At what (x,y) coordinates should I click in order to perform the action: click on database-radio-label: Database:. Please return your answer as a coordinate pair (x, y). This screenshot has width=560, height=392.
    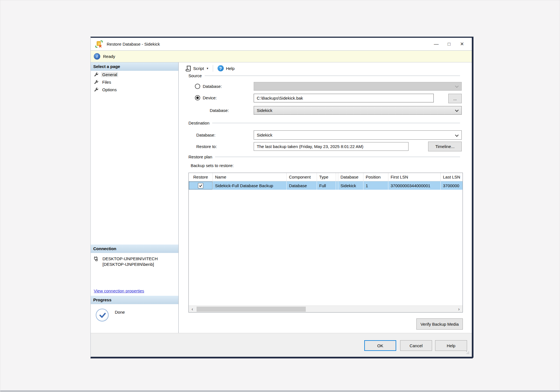
    Looking at the image, I should click on (212, 86).